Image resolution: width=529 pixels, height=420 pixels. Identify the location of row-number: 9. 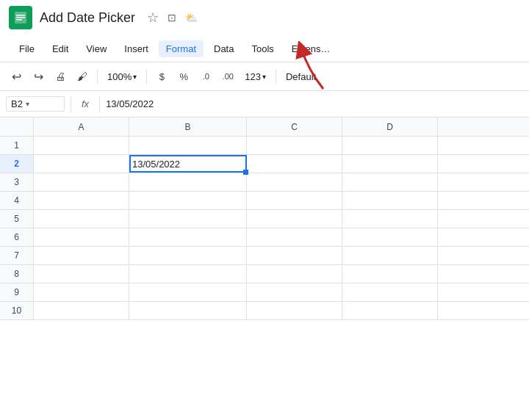
(17, 292).